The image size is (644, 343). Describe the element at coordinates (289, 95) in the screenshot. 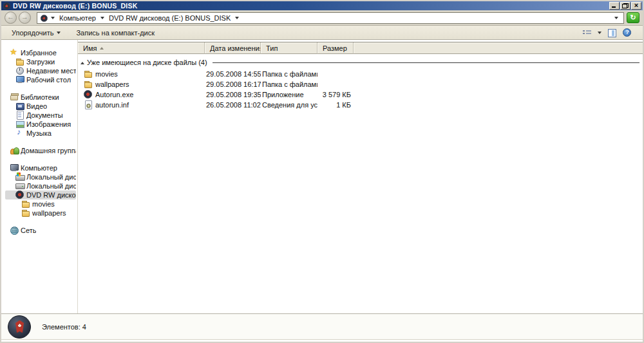

I see `file-type: Приложение` at that location.